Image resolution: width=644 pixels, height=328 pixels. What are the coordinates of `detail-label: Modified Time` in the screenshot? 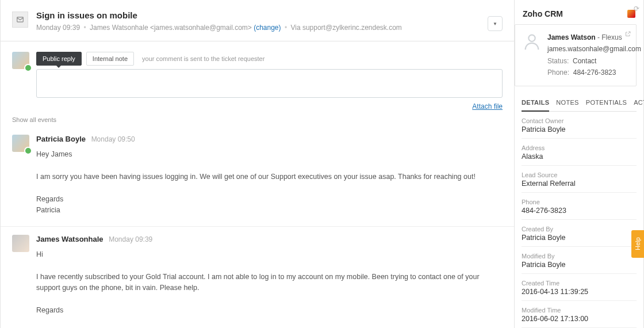 It's located at (579, 310).